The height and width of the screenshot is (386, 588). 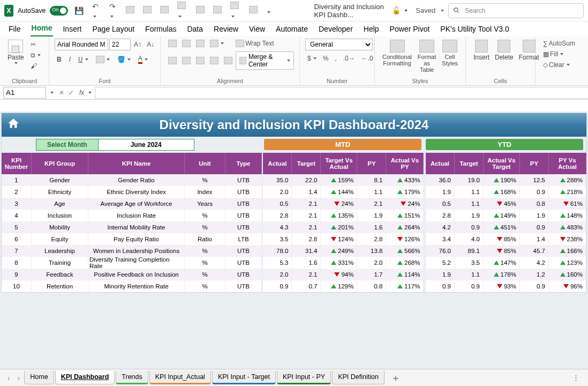 What do you see at coordinates (343, 239) in the screenshot?
I see `table-row: 3.52.8124%2.8126%` at bounding box center [343, 239].